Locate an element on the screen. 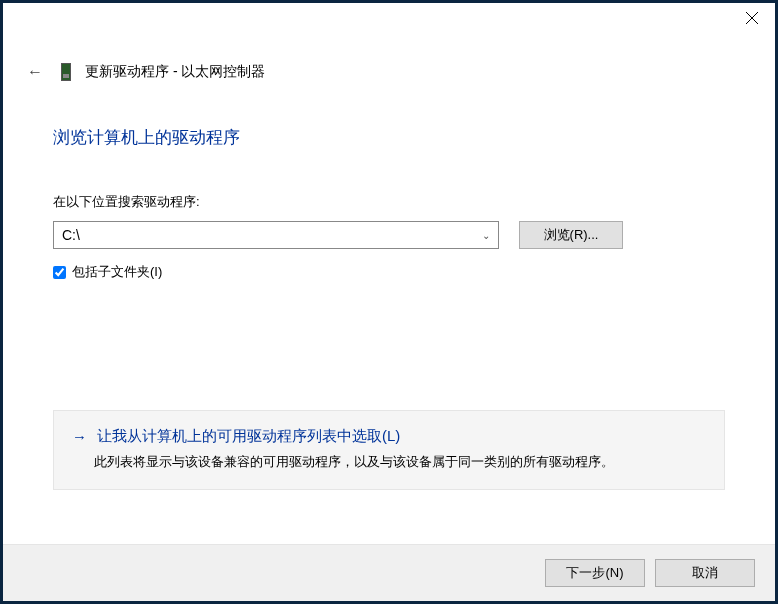  wizard-header: ← 更新驱动程序 - 以太网控制器 is located at coordinates (389, 72).